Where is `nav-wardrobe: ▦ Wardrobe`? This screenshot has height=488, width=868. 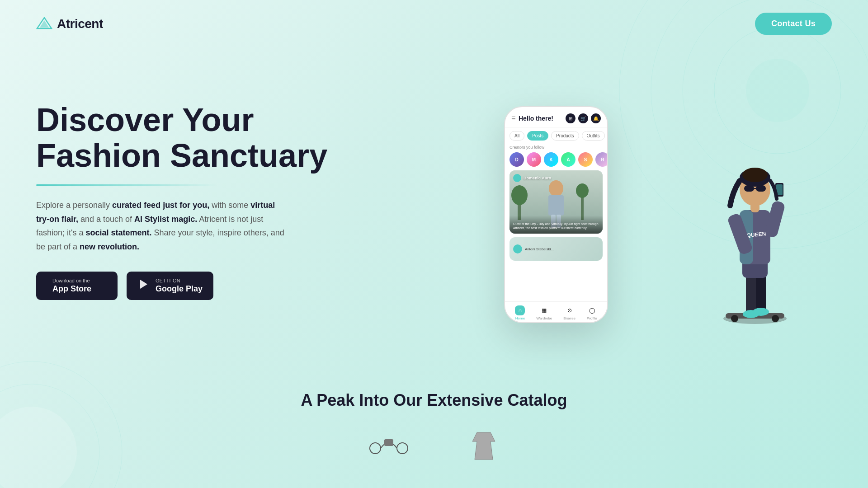
nav-wardrobe: ▦ Wardrobe is located at coordinates (544, 313).